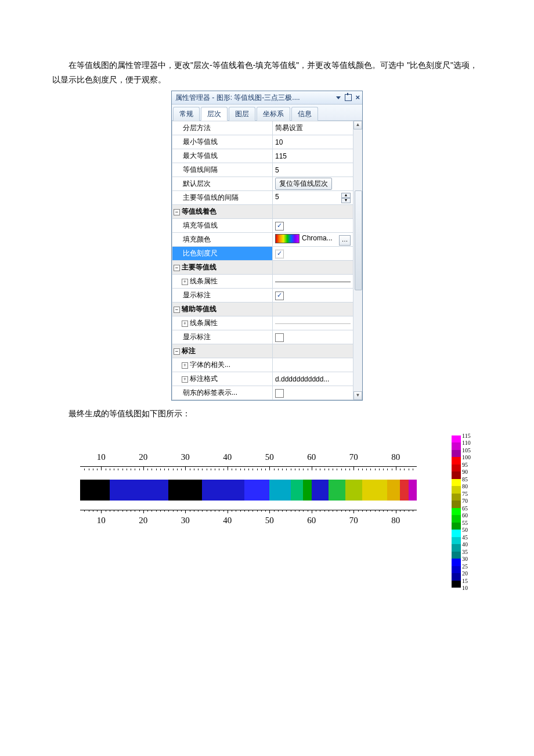 The height and width of the screenshot is (756, 534). Describe the element at coordinates (467, 444) in the screenshot. I see `legend-tick-label: 110` at that location.